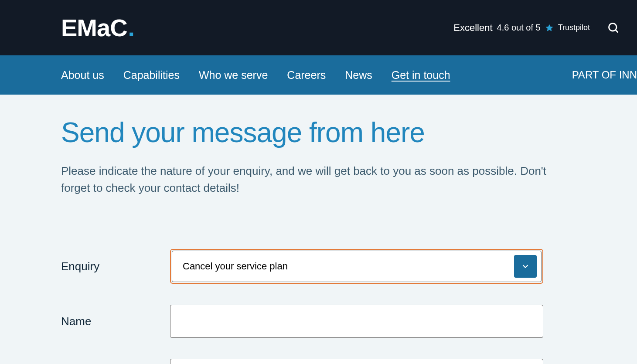  I want to click on form-row-email: Email, so click(318, 361).